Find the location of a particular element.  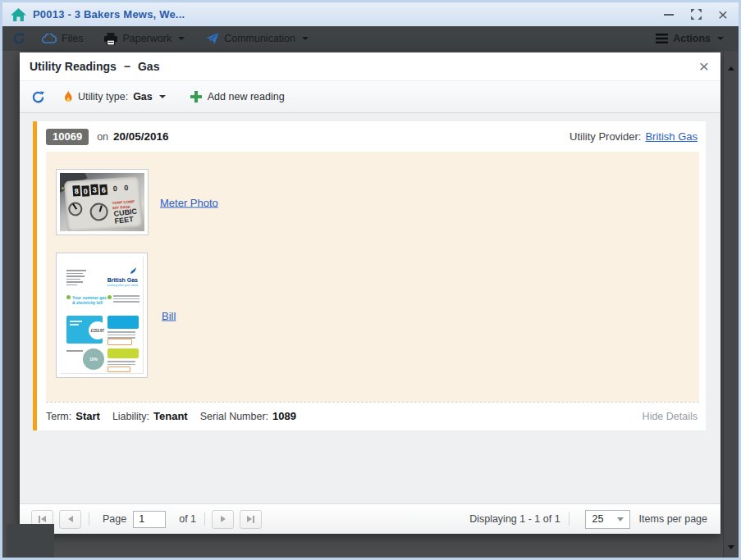

liability-field: Liability: Tenant is located at coordinates (150, 417).